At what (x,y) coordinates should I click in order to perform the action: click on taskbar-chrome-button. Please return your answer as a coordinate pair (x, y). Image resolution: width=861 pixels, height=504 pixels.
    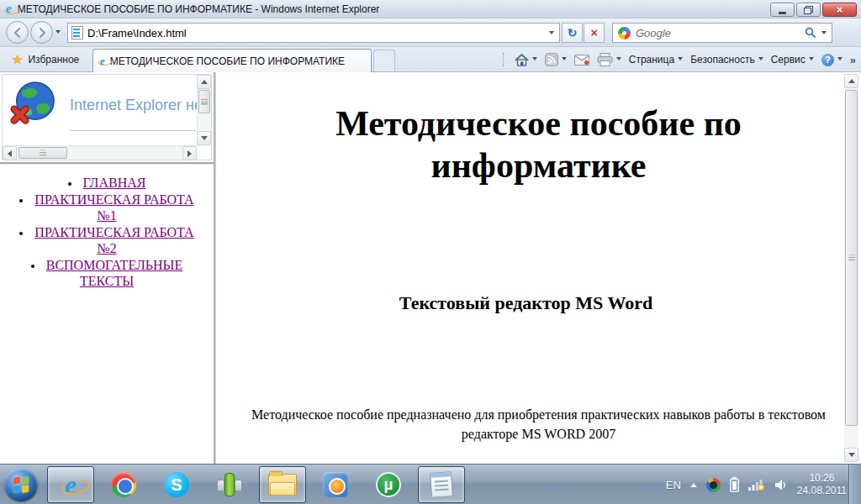
    Looking at the image, I should click on (124, 485).